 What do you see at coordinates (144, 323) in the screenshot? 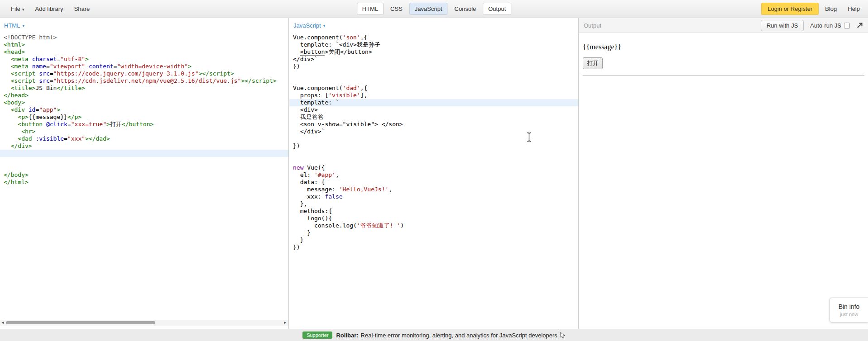
I see `horizontal-scrollbar: ◄ ►` at bounding box center [144, 323].